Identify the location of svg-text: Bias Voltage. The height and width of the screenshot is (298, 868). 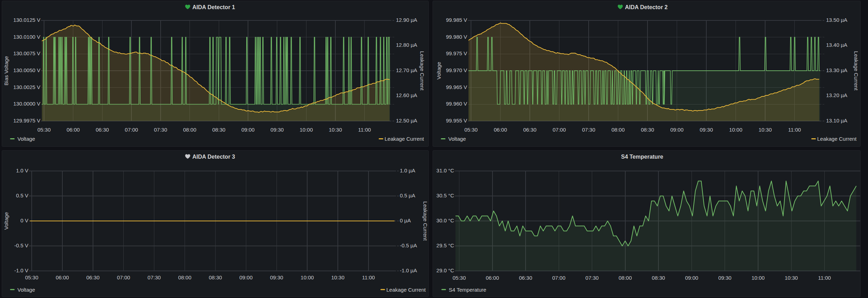
(6, 70).